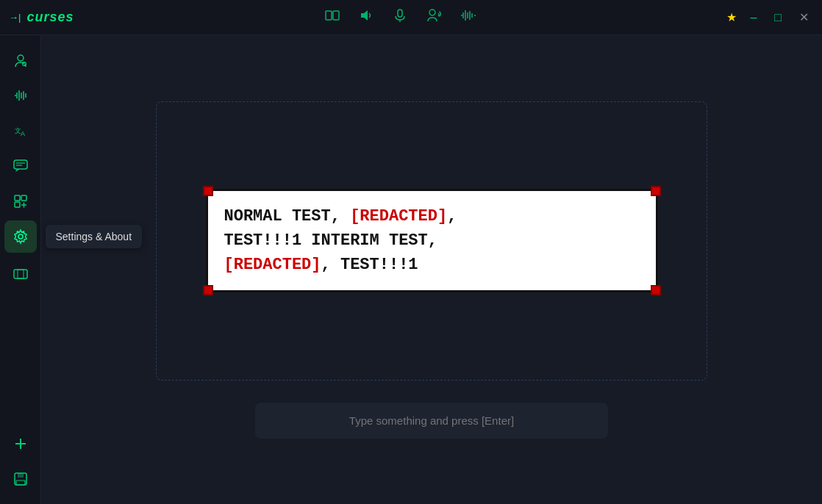  I want to click on sidebar-item-plugins, so click(21, 201).